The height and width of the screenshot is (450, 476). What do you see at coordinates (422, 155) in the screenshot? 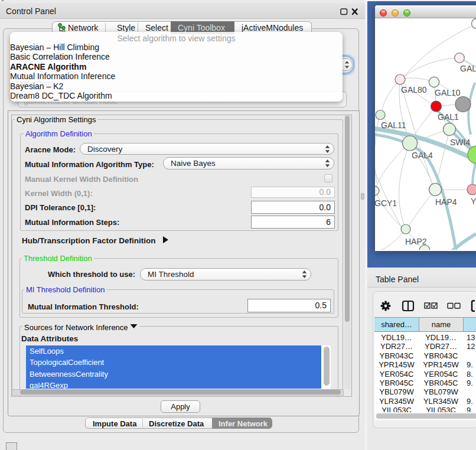
I see `svg-text: GAL4` at bounding box center [422, 155].